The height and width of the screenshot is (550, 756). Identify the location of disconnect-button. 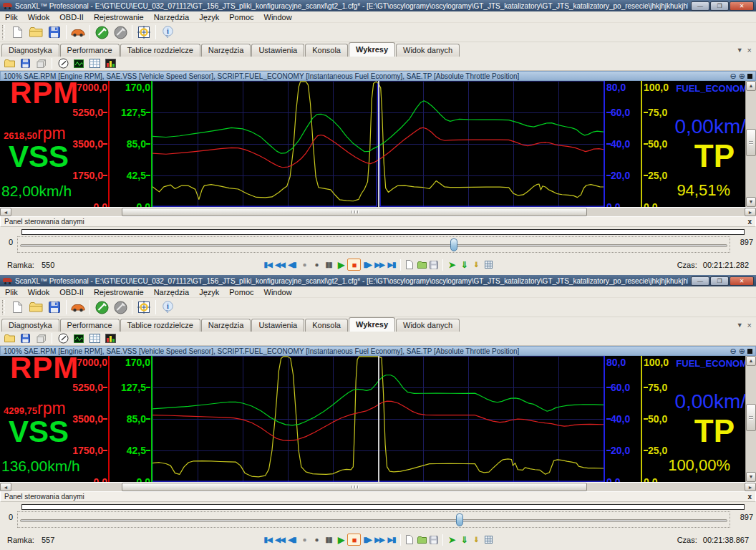
(120, 307).